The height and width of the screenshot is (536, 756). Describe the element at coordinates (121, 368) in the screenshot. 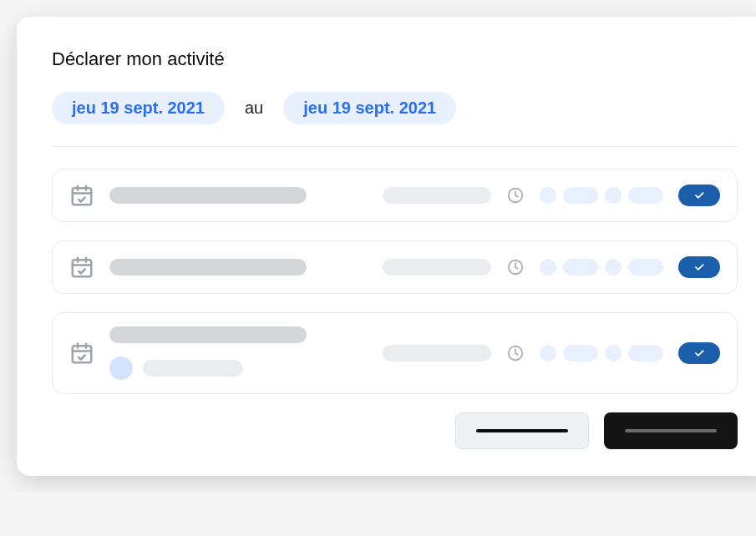

I see `avatar` at that location.